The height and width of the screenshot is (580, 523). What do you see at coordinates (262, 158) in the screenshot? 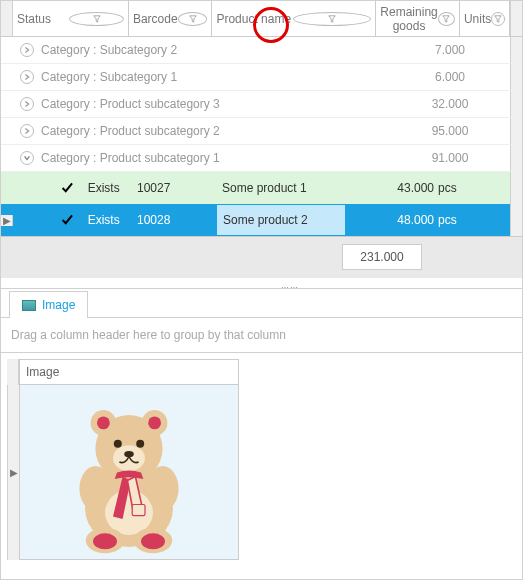
I see `group-row: Category : Product subcategory 1 91.000` at bounding box center [262, 158].